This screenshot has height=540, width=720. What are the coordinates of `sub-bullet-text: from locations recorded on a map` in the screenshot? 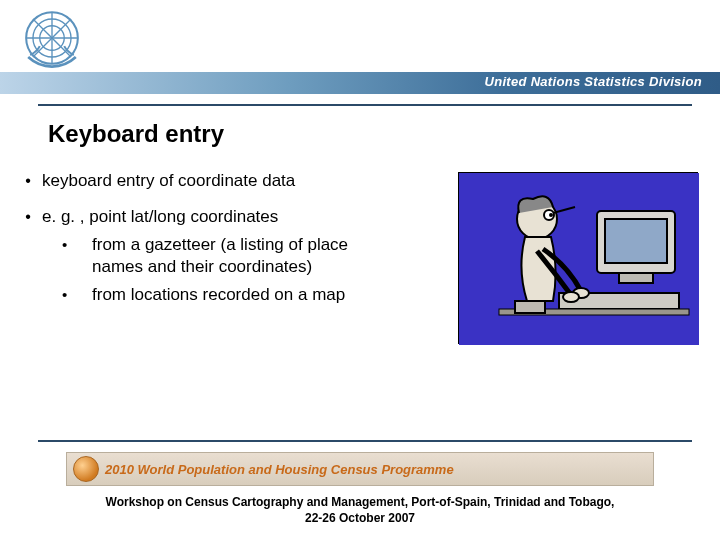 It's located at (237, 295).